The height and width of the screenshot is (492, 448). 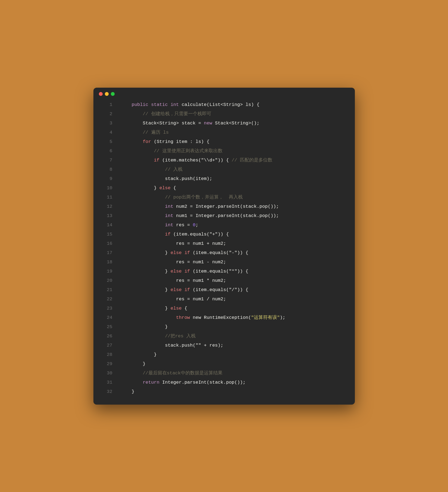 What do you see at coordinates (224, 123) in the screenshot?
I see `code-line: 3 Stack<String> stack = new Stack<String…` at bounding box center [224, 123].